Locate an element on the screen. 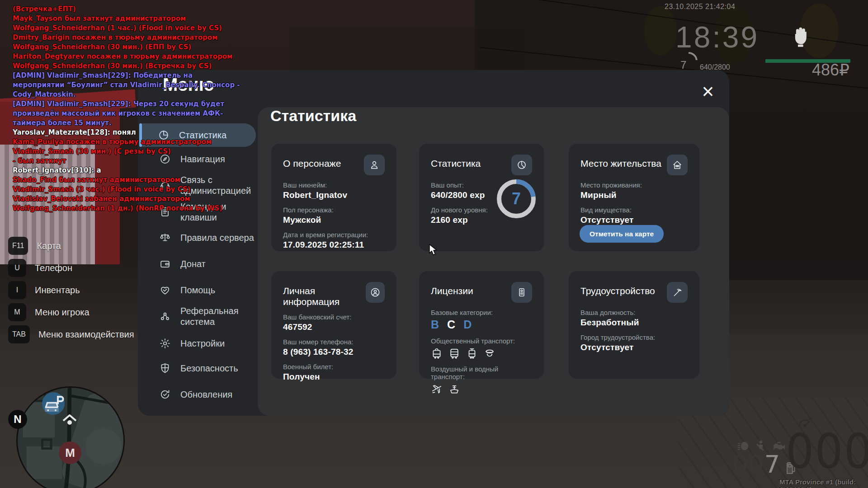 This screenshot has height=488, width=868. sidebar-item-updates: Обновления is located at coordinates (206, 394).